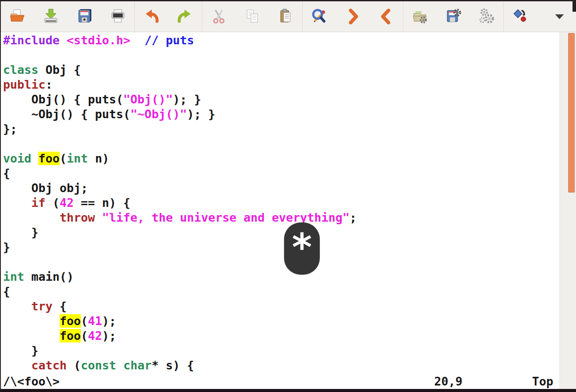 This screenshot has width=576, height=392. I want to click on code-token: catch, so click(49, 365).